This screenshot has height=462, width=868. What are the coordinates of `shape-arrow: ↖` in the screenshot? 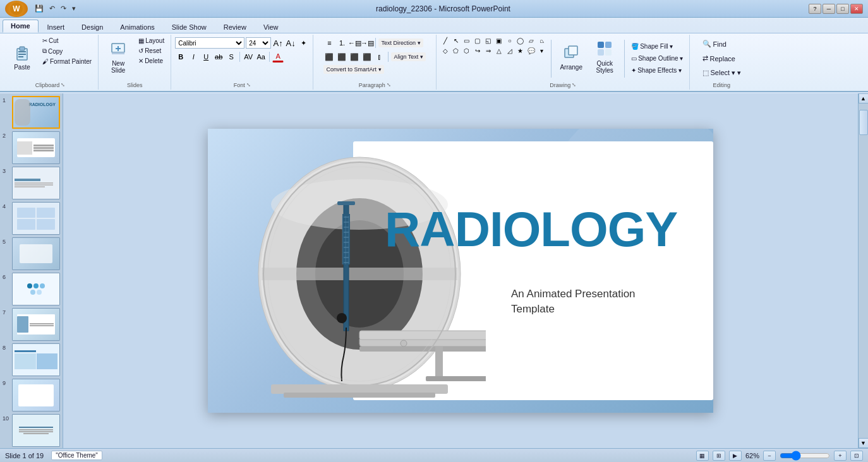 It's located at (456, 40).